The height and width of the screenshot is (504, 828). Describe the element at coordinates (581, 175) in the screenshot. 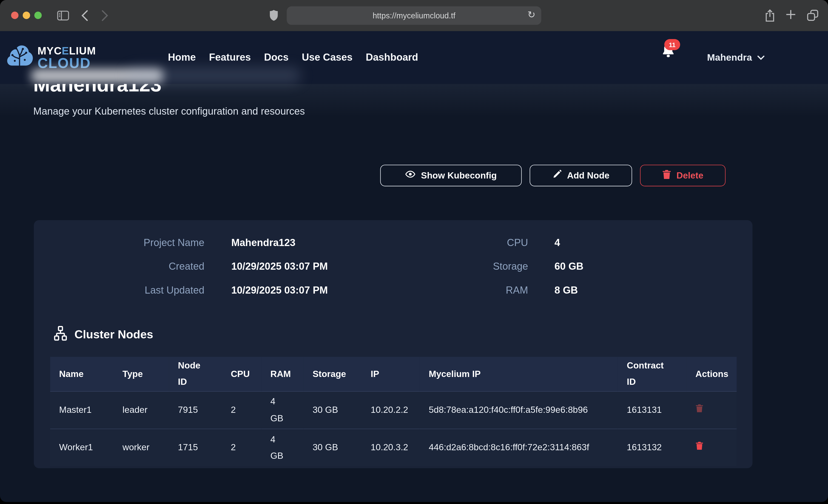

I see `add-node-button: Add Node` at that location.